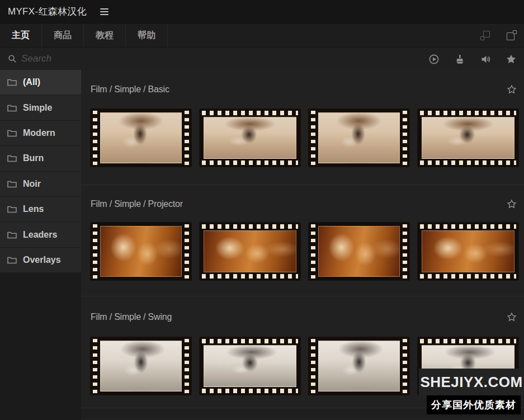 Image resolution: width=524 pixels, height=420 pixels. I want to click on watermark-site: SHEJIYX.COM, so click(471, 382).